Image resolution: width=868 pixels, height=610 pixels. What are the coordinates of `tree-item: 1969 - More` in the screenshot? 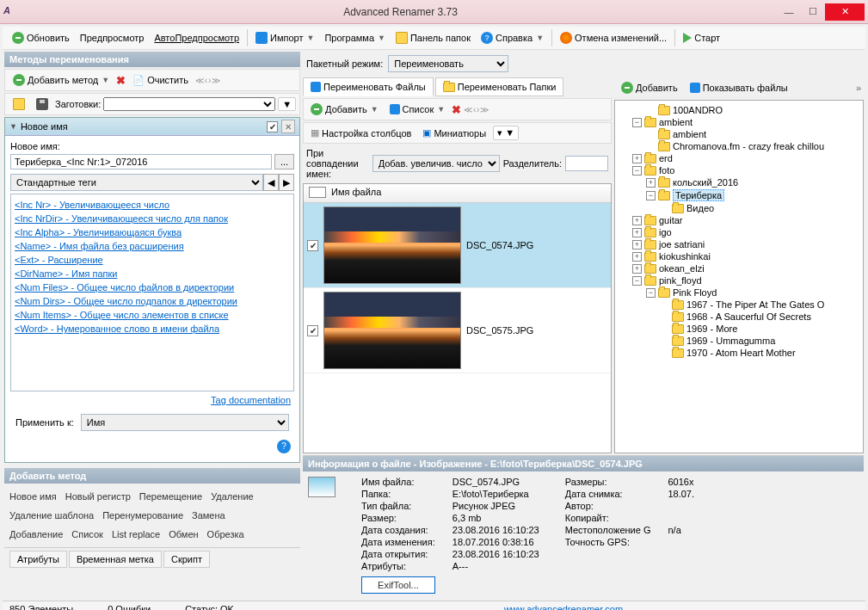 It's located at (739, 329).